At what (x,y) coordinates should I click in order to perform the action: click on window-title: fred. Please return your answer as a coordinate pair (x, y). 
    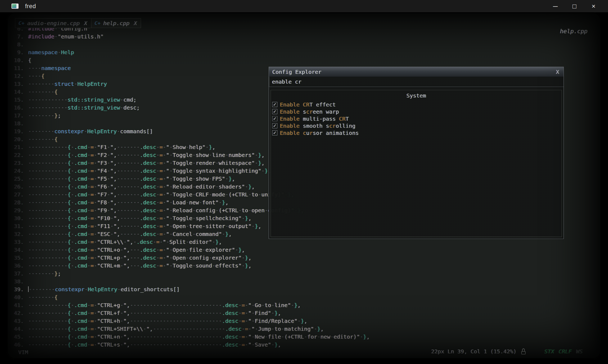
    Looking at the image, I should click on (31, 6).